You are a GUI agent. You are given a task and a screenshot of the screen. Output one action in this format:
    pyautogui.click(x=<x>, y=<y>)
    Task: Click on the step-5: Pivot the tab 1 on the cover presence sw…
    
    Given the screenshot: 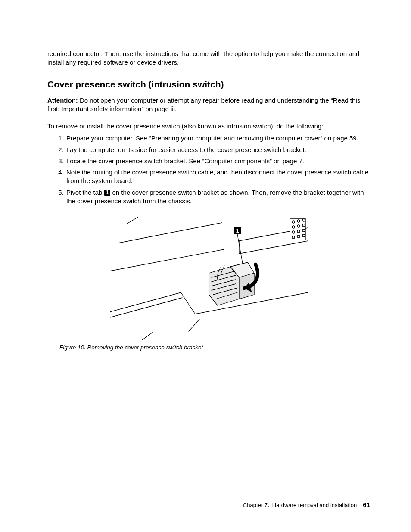 What is the action you would take?
    pyautogui.click(x=218, y=197)
    